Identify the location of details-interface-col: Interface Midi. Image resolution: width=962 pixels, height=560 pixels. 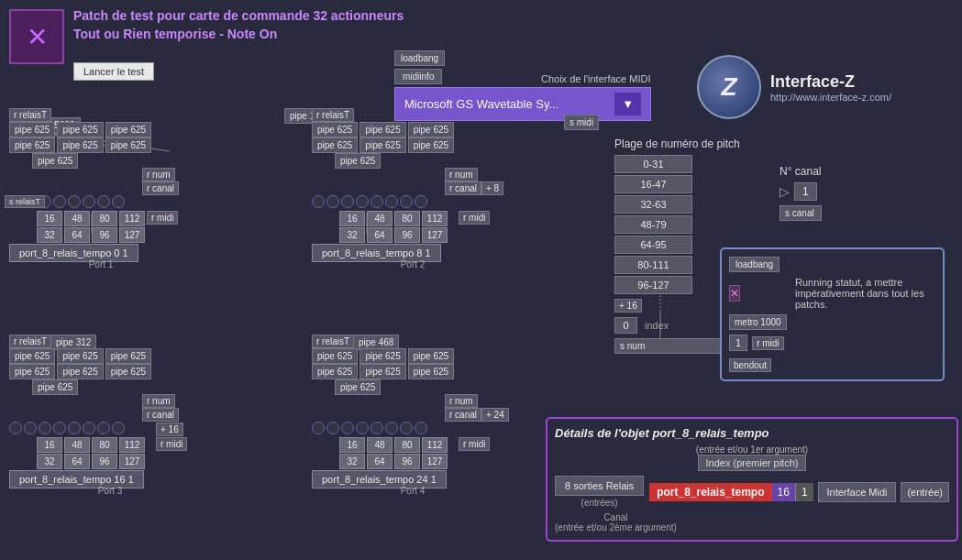
(857, 492).